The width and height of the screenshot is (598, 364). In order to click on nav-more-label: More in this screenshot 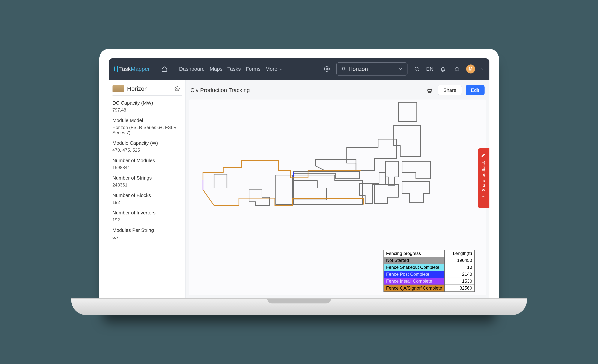, I will do `click(271, 69)`.